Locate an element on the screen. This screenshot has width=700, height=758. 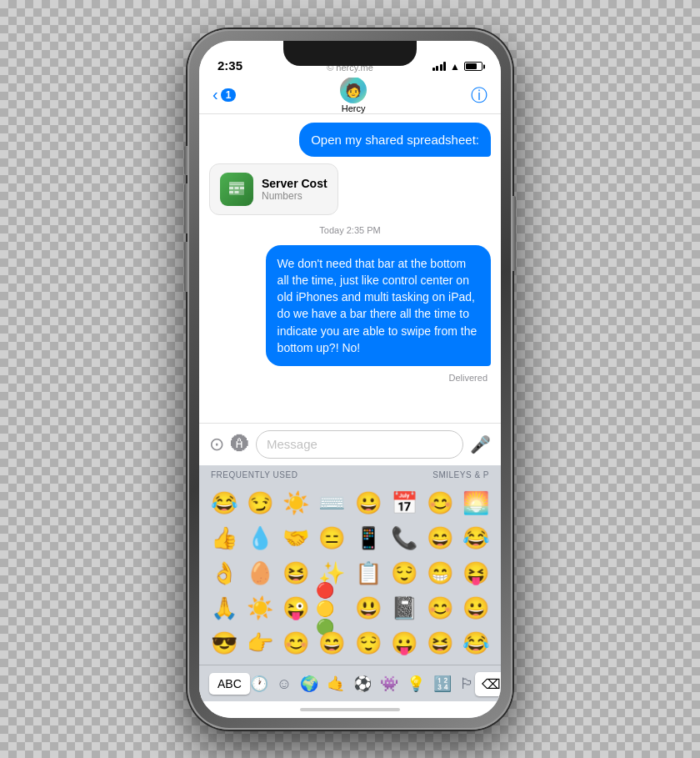
battery-icon is located at coordinates (473, 67).